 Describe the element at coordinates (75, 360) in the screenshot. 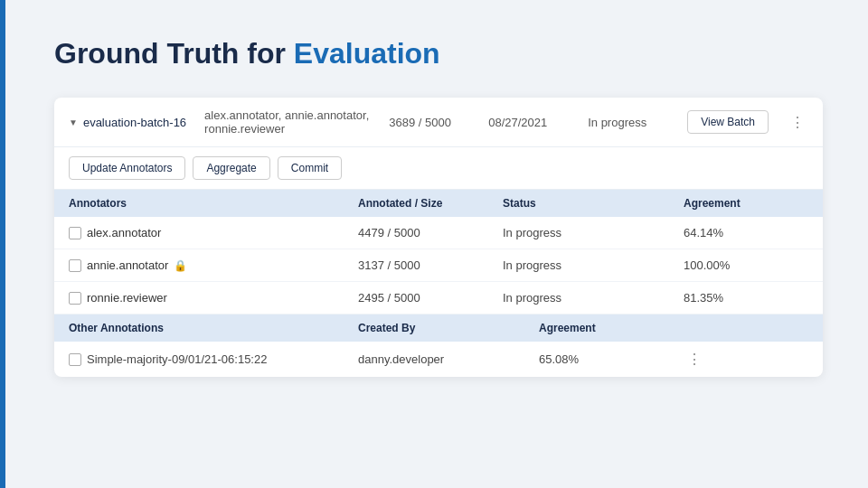

I see `other-row-checkbox` at that location.